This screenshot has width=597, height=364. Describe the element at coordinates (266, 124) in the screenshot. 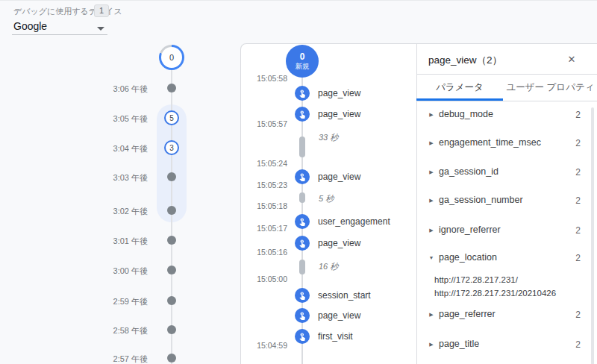

I see `event-time: 15:05:57` at that location.